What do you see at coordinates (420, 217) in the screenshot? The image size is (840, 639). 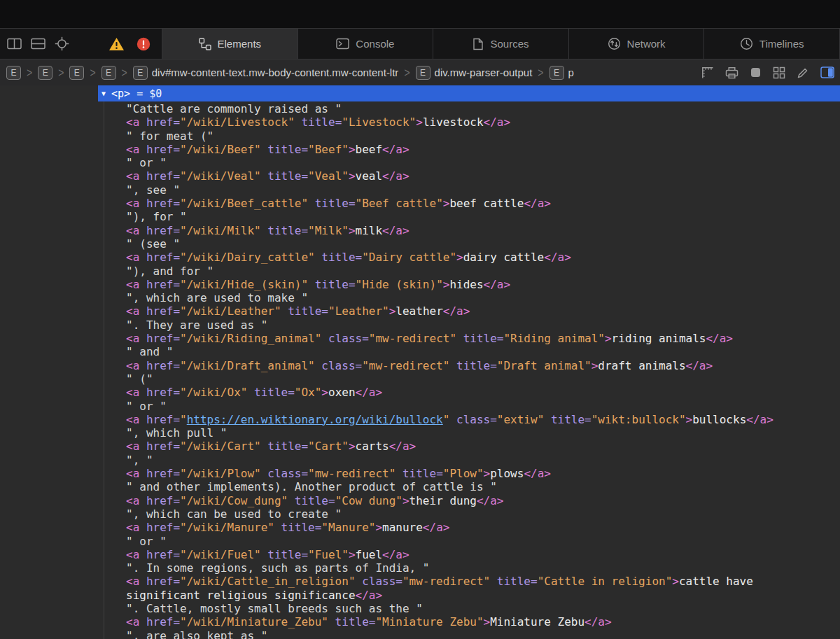 I see `dom-text-node-line: "), for "` at bounding box center [420, 217].